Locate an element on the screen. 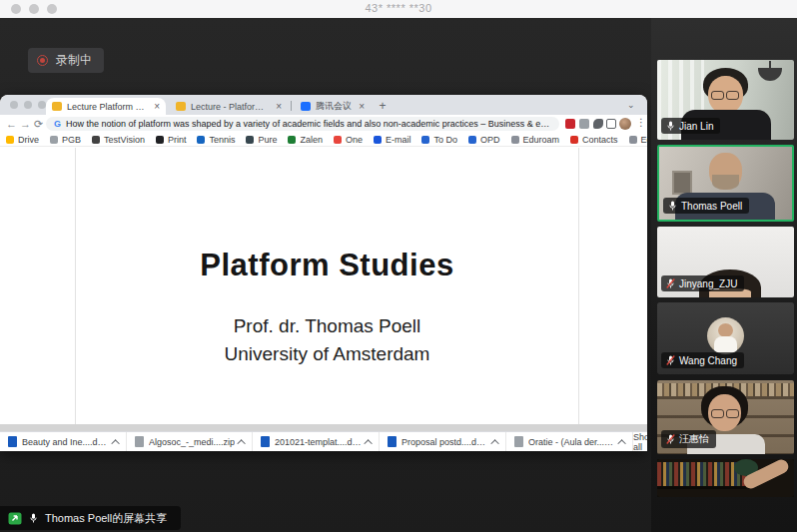 Image resolution: width=797 pixels, height=532 pixels. puzzle-extensions-icon is located at coordinates (598, 124).